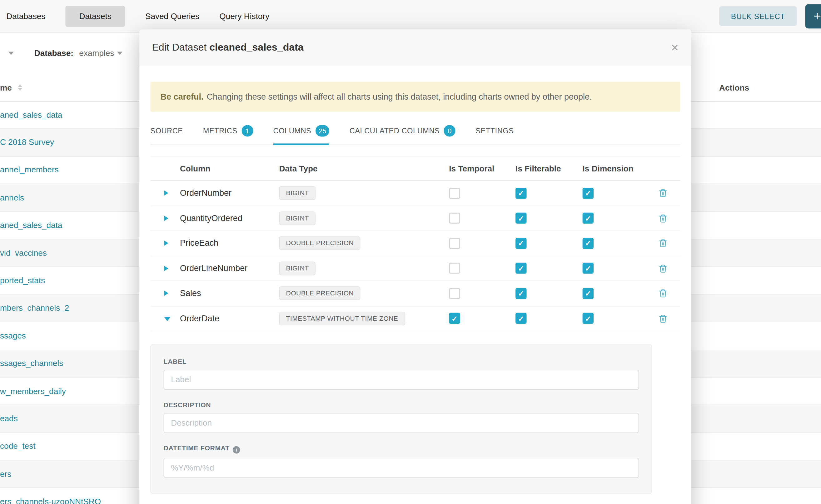 The image size is (821, 504). What do you see at coordinates (401, 467) in the screenshot?
I see `datetime-format-input` at bounding box center [401, 467].